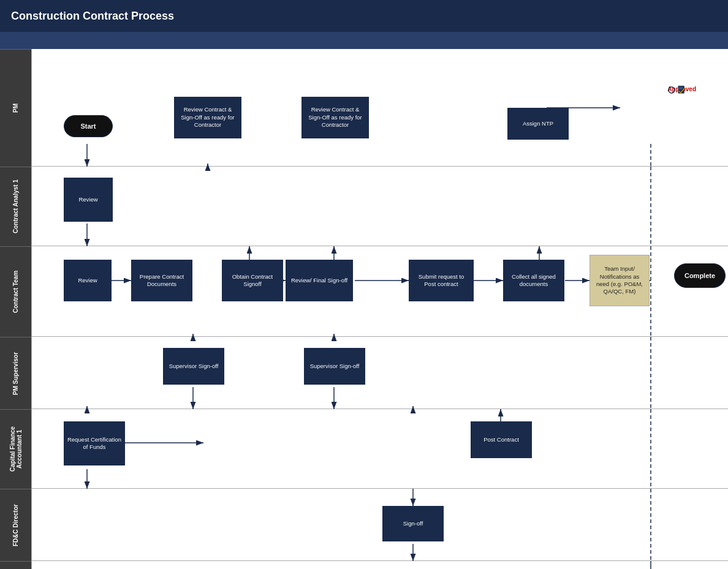  What do you see at coordinates (700, 276) in the screenshot?
I see `complete-node: Complete` at bounding box center [700, 276].